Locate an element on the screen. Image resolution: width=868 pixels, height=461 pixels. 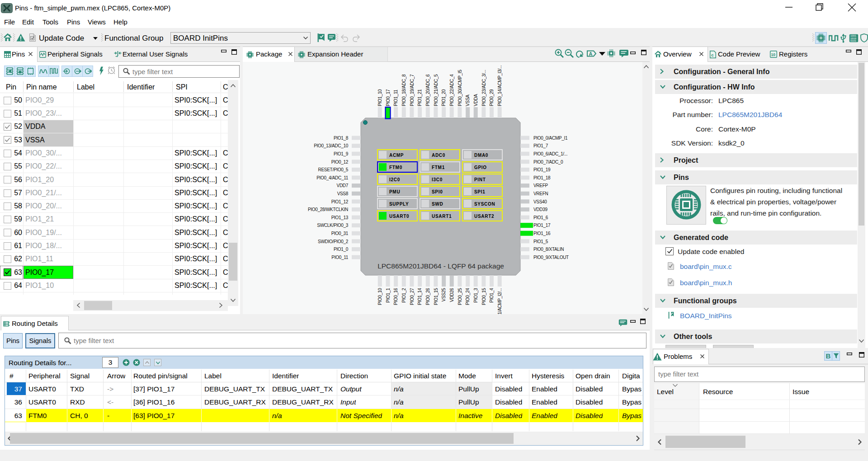
svg-text: I3C0 is located at coordinates (437, 180).